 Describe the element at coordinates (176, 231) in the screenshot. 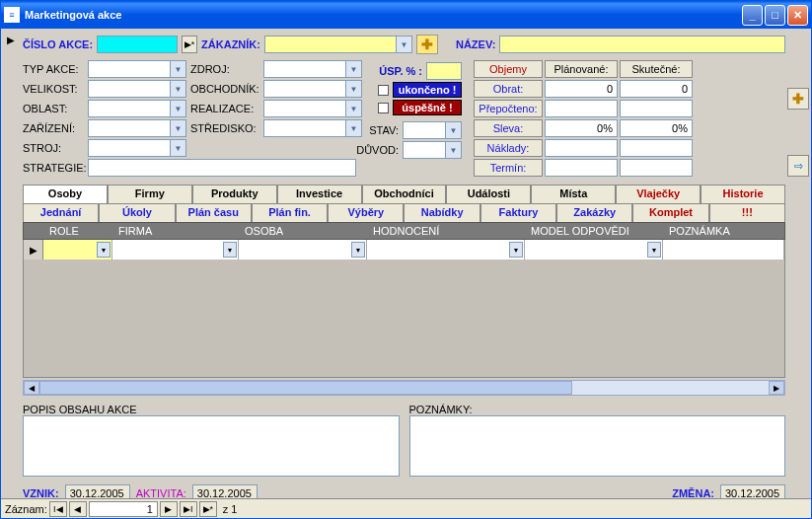

I see `col-firma: FIRMA` at that location.